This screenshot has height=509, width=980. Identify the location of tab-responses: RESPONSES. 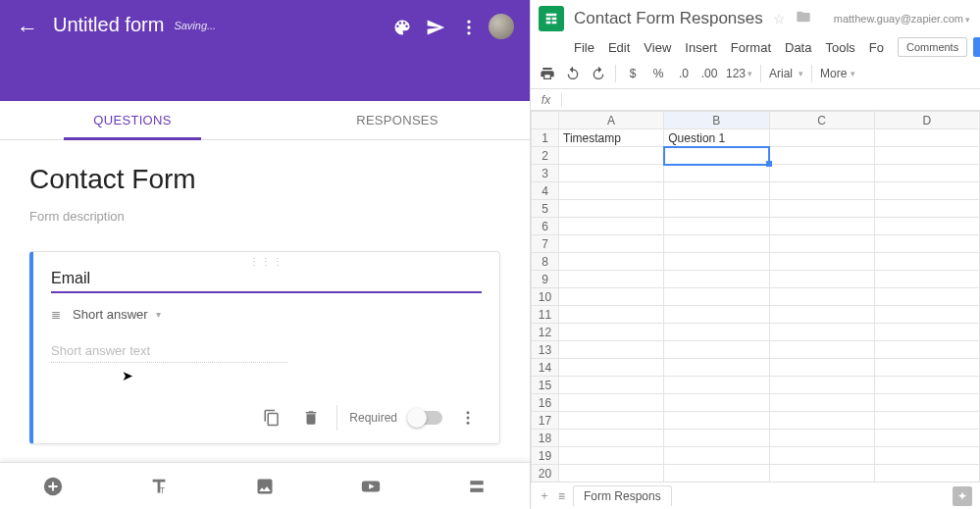
(397, 120).